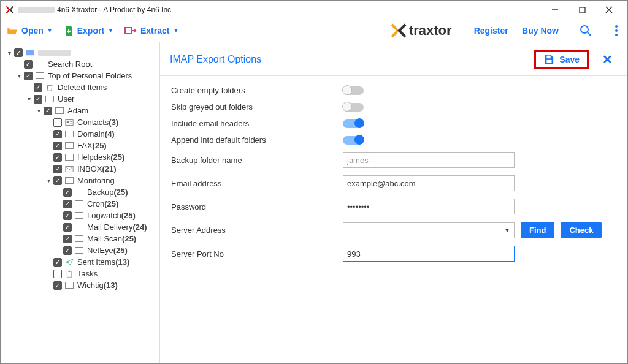  What do you see at coordinates (537, 230) in the screenshot?
I see `find-button: Find` at bounding box center [537, 230].